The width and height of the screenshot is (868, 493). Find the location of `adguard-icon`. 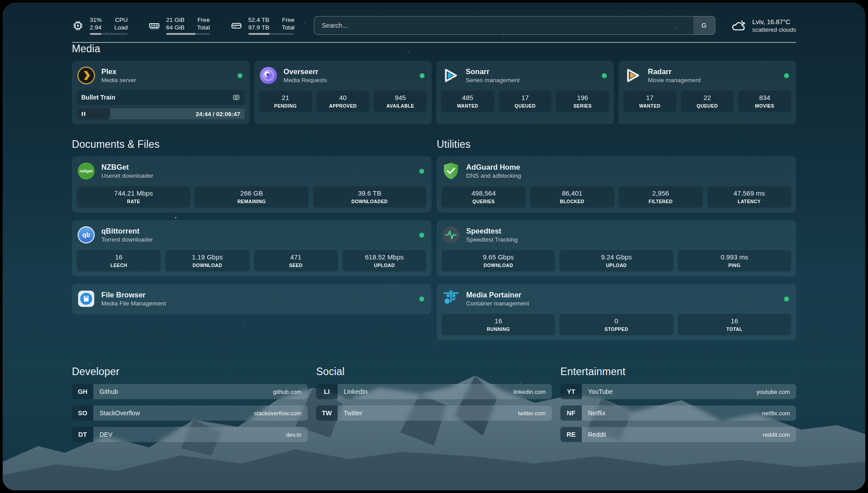

adguard-icon is located at coordinates (451, 171).